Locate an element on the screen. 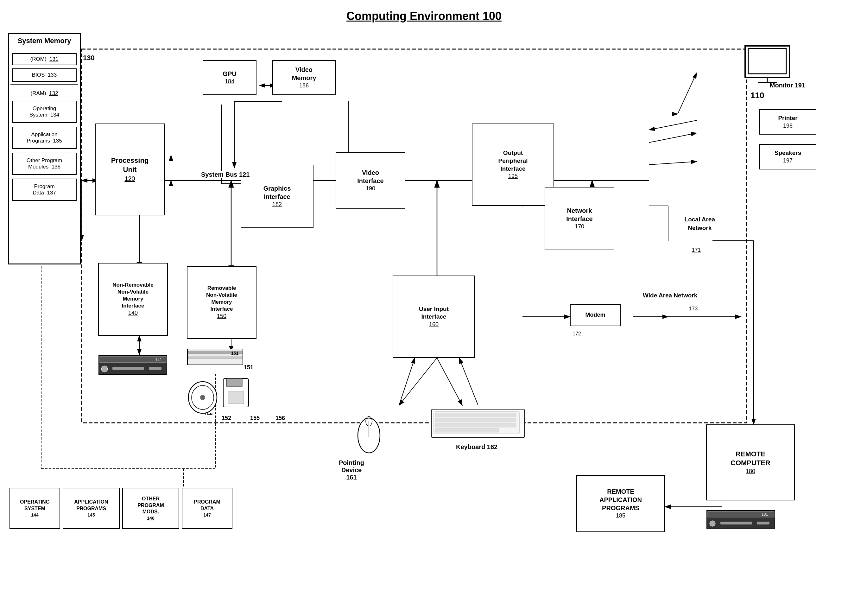 The image size is (848, 616). svg-text: 181 is located at coordinates (765, 514).